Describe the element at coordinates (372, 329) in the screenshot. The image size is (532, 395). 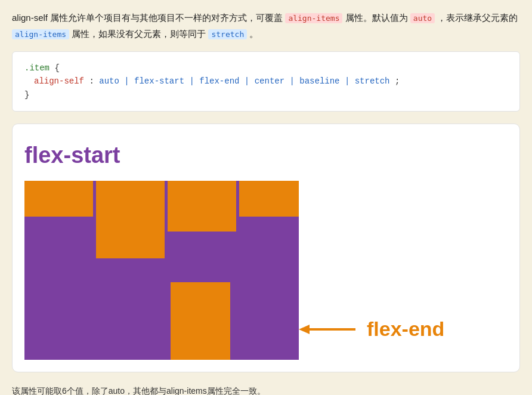
I see `flex-end-annotation: flex-end` at that location.